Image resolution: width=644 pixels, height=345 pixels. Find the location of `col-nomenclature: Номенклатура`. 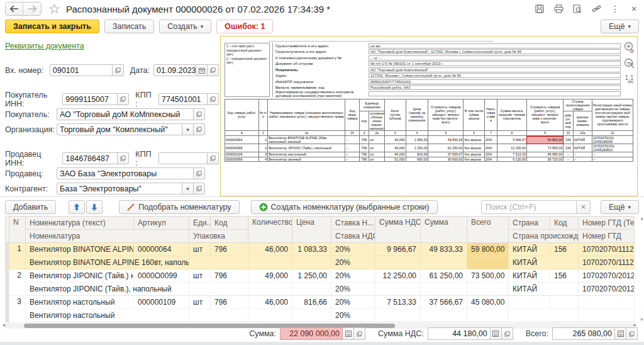

col-nomenclature: Номенклатура is located at coordinates (108, 237).